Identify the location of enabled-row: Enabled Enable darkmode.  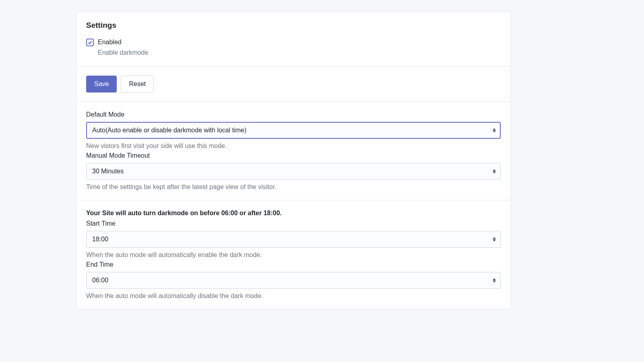
(293, 47).